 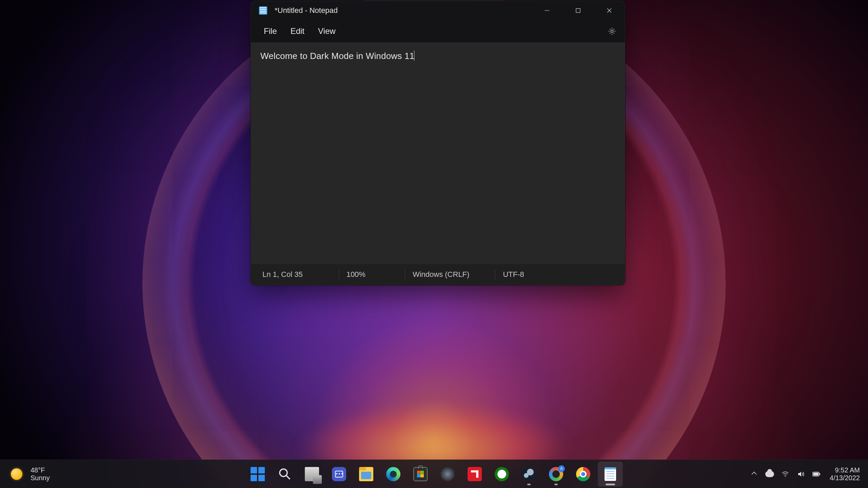 What do you see at coordinates (306, 11) in the screenshot?
I see `window-title: *Untitled - Notepad` at bounding box center [306, 11].